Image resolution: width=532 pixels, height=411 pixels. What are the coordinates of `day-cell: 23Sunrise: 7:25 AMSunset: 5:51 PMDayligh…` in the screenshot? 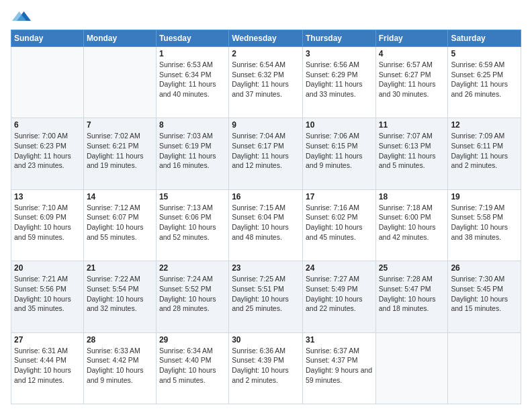 It's located at (266, 297).